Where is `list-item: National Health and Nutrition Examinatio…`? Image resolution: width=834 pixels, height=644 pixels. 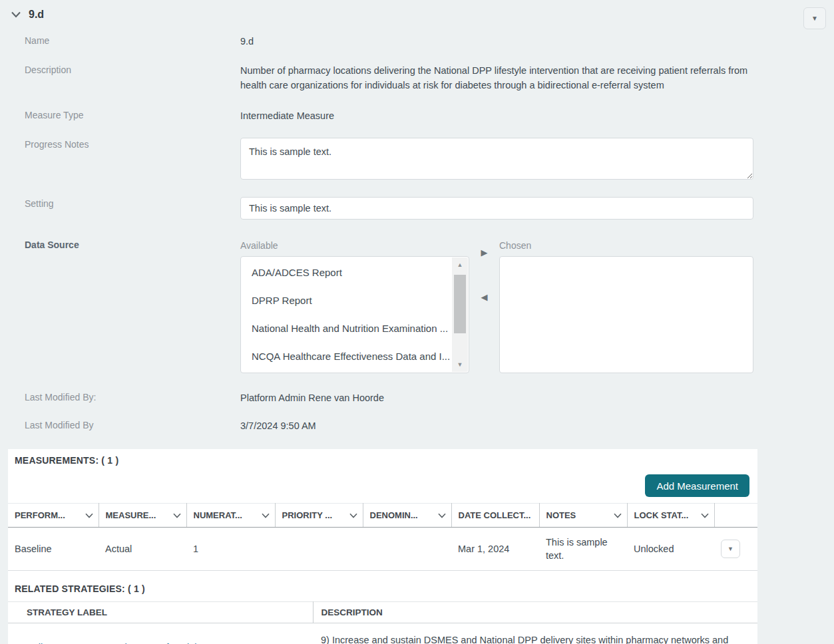
list-item: National Health and Nutrition Examinatio… is located at coordinates (346, 329).